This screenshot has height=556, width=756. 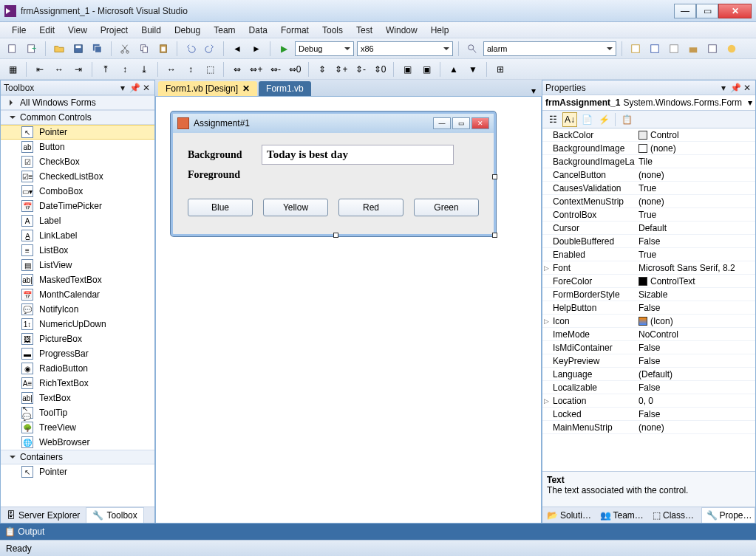 I want to click on prop-row-formborderstyle: FormBorderStyleSizable, so click(x=649, y=295).